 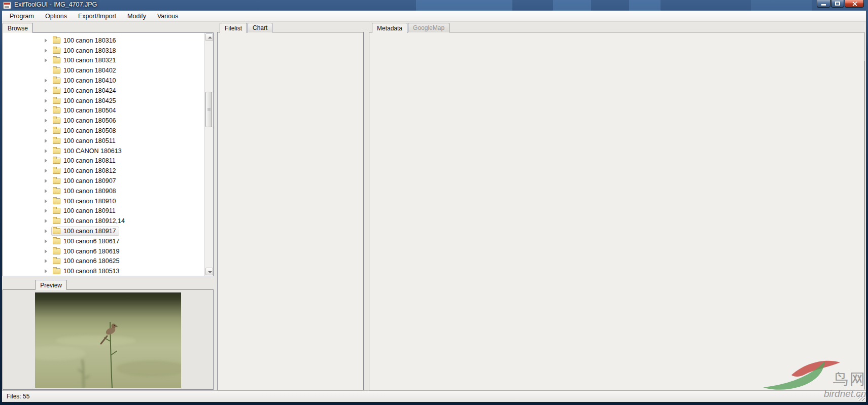 What do you see at coordinates (429, 27) in the screenshot?
I see `tab-googlemap: GoogleMap` at bounding box center [429, 27].